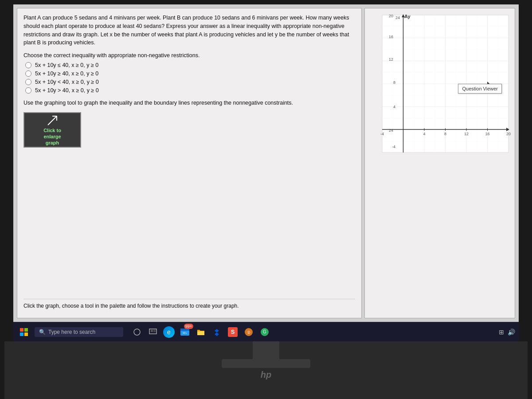 The image size is (532, 399). Describe the element at coordinates (28, 74) in the screenshot. I see `radio-opt2` at that location.